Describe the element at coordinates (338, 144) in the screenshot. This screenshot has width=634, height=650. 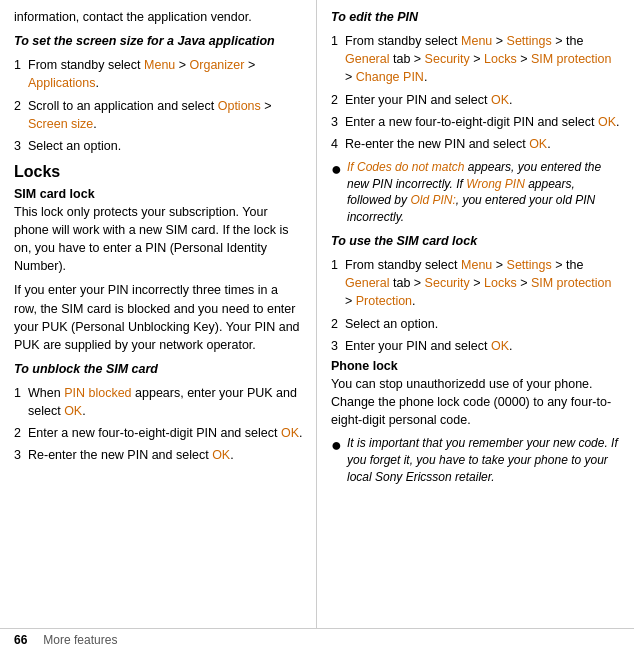
I see `step-number: 4` at that location.